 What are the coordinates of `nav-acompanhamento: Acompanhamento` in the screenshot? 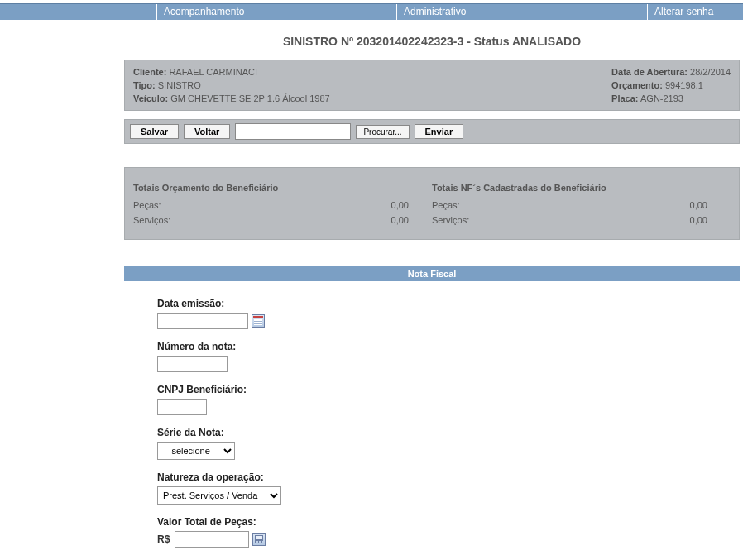 It's located at (276, 12).